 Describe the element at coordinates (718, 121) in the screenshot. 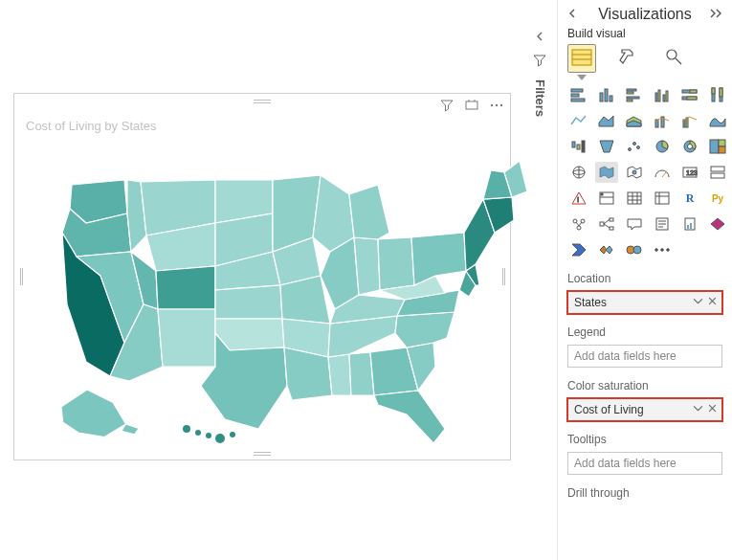

I see `viz-ribbon` at that location.